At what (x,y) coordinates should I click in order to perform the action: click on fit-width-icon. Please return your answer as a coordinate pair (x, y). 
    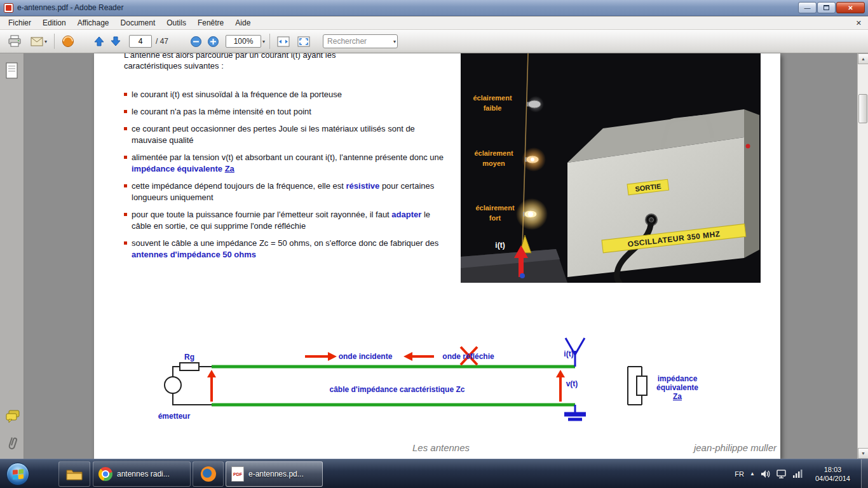
    Looking at the image, I should click on (283, 42).